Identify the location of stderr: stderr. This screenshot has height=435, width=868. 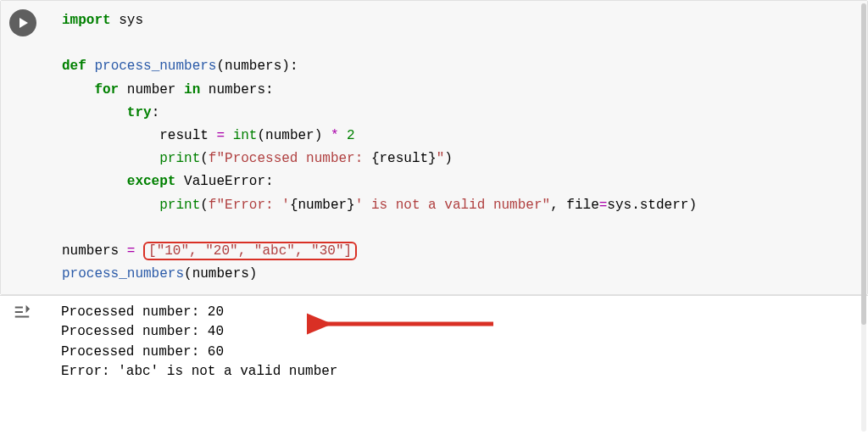
(665, 205).